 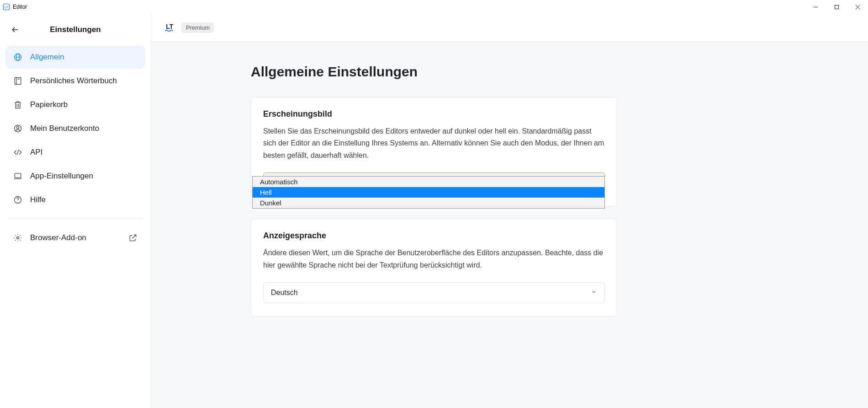 I want to click on maximize-button, so click(x=836, y=7).